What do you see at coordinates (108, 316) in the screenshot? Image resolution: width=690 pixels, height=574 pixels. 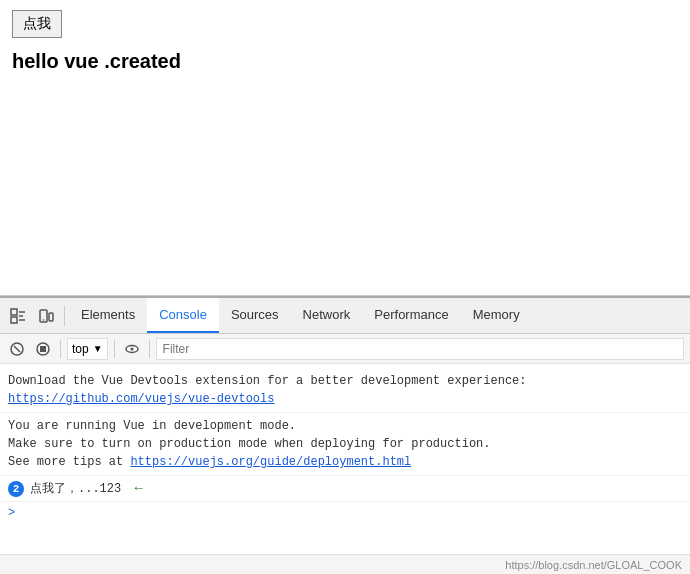 I see `tab-elements: Elements` at bounding box center [108, 316].